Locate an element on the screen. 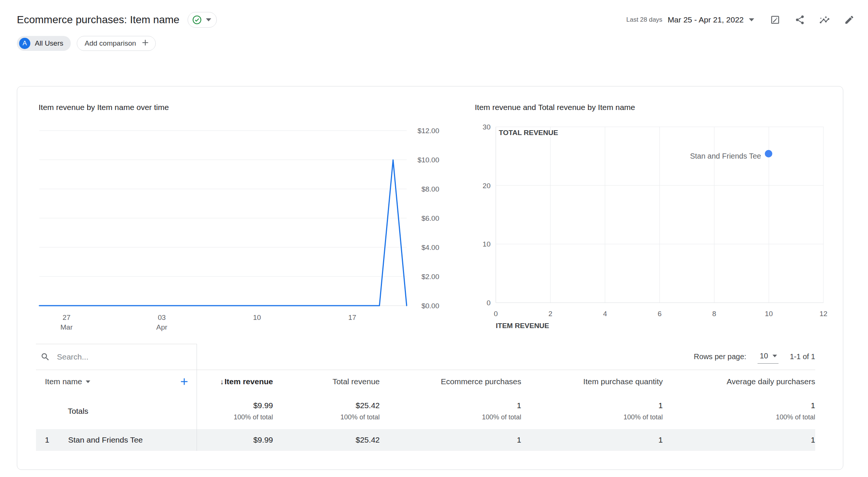  svg-text: Stan and Friends Tee is located at coordinates (726, 156).